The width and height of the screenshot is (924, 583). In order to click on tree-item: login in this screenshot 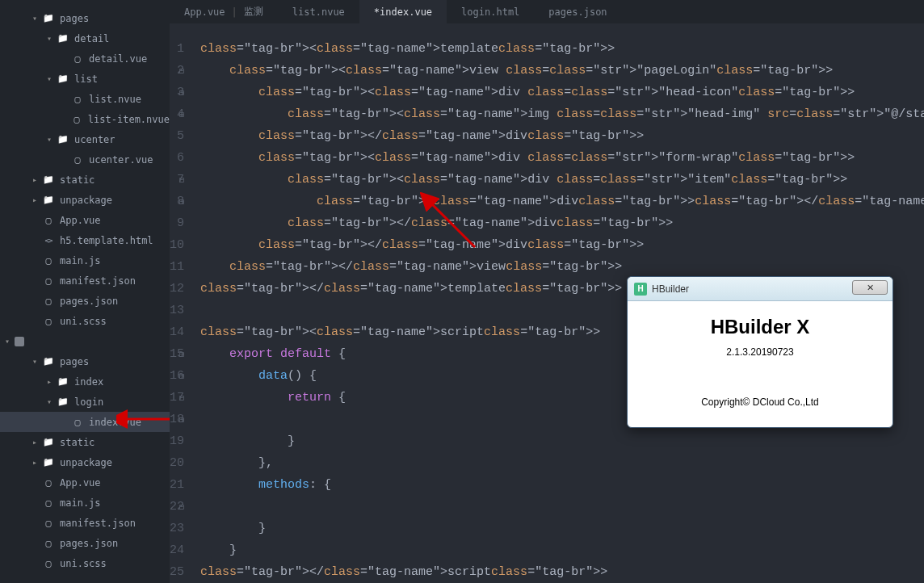, I will do `click(85, 402)`.